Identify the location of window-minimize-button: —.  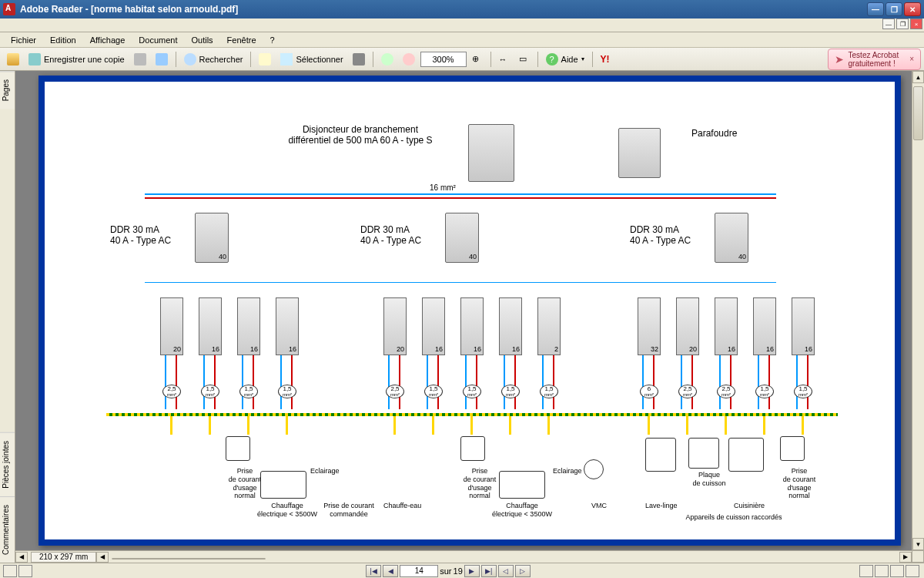
(875, 9).